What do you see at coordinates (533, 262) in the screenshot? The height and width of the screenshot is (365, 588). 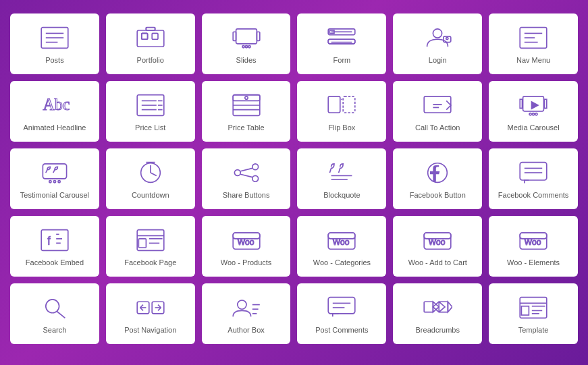 I see `woo-elements-label: Woo - Elements` at bounding box center [533, 262].